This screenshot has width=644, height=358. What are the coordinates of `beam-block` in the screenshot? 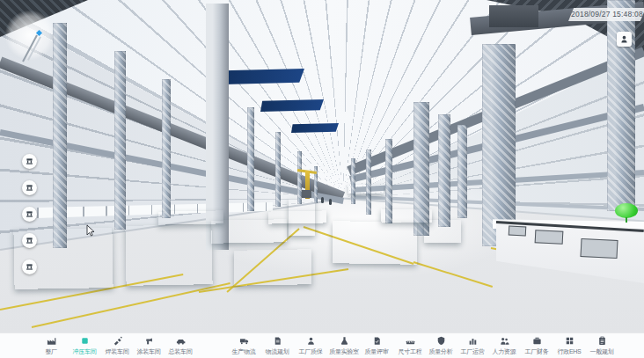 It's located at (514, 16).